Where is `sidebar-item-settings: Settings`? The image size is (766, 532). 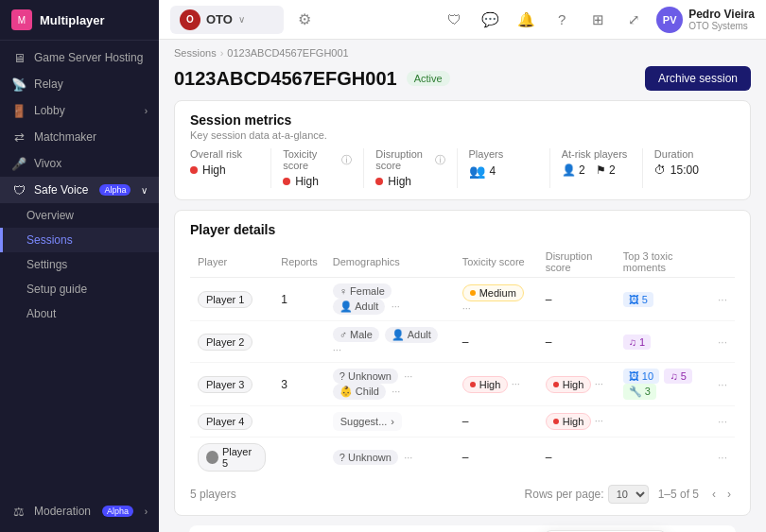 sidebar-item-settings: Settings is located at coordinates (79, 265).